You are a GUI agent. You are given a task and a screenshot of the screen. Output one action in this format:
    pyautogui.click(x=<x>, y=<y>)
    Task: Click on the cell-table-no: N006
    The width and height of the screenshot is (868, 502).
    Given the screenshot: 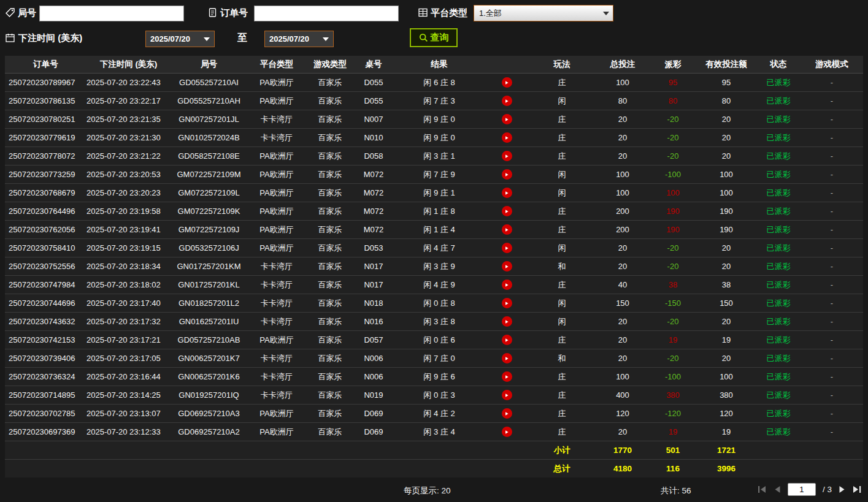 What is the action you would take?
    pyautogui.click(x=374, y=358)
    